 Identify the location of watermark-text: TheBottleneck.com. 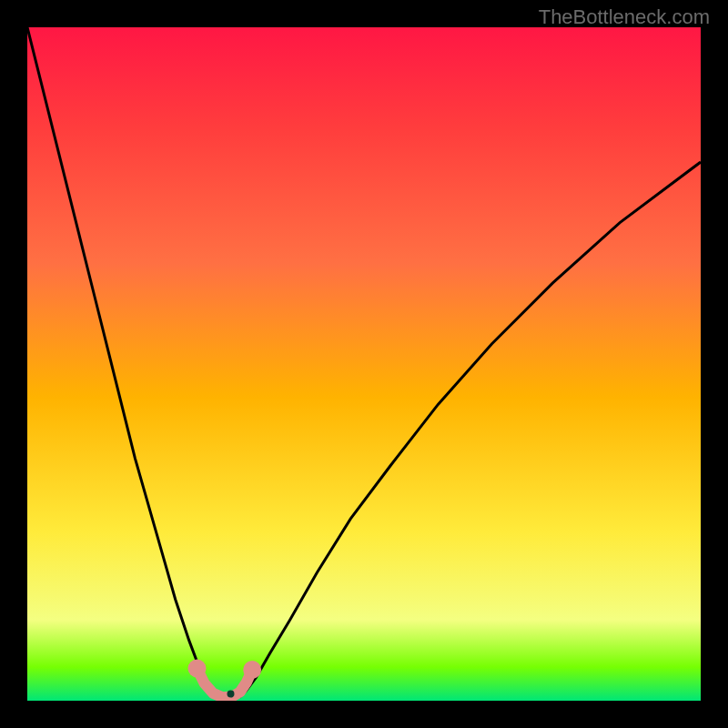
(624, 17).